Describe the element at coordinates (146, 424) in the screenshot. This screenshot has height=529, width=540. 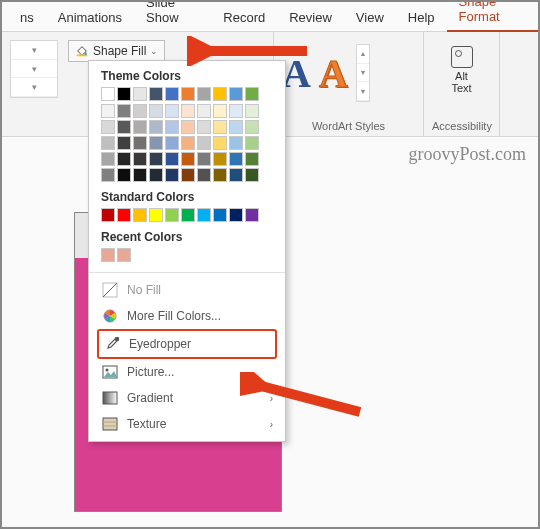
I see `texture-label: Texture` at that location.